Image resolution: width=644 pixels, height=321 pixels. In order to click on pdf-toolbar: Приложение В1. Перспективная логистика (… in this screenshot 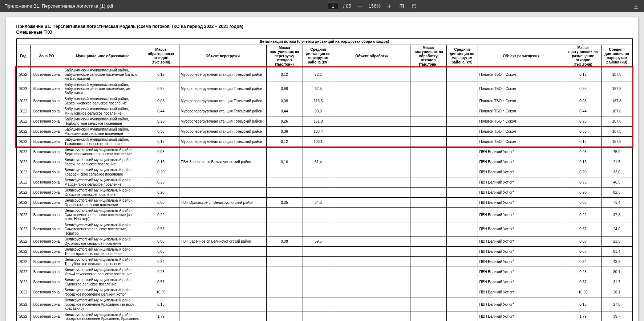, I will do `click(322, 6)`.